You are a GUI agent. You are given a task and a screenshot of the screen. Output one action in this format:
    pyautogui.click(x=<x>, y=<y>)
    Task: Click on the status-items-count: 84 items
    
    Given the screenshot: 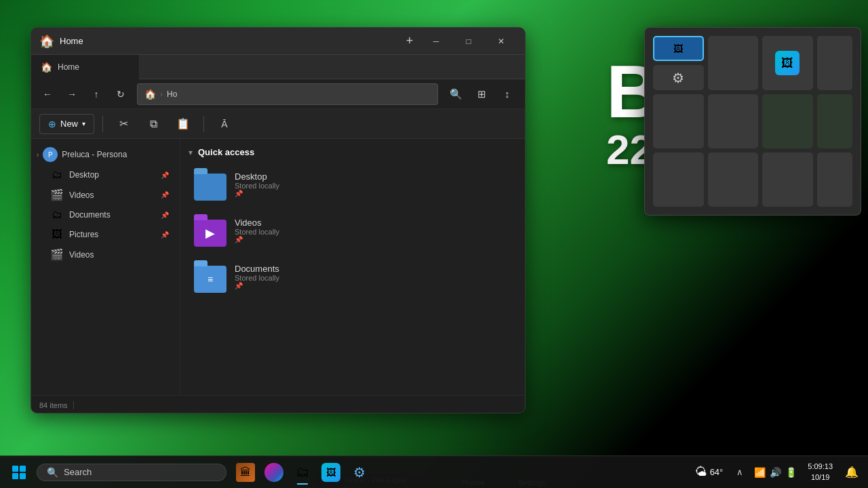 What is the action you would take?
    pyautogui.click(x=54, y=405)
    